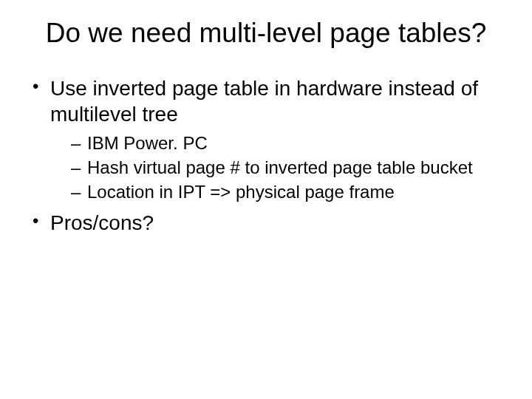 This screenshot has width=532, height=399. Describe the element at coordinates (241, 192) in the screenshot. I see `sub-bullet-text: Location in IPT => physical page frame` at that location.